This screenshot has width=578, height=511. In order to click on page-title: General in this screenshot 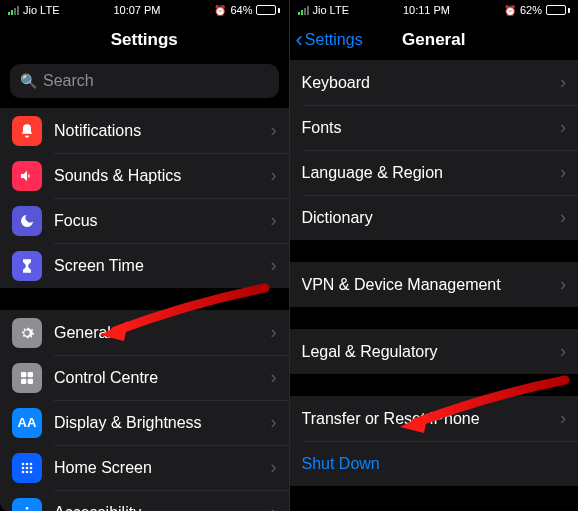, I will do `click(434, 40)`.